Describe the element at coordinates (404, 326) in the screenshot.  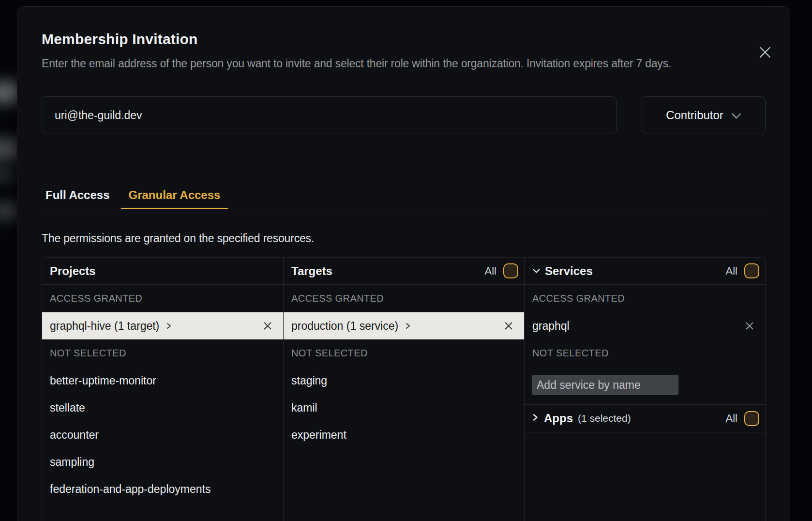
I see `selected-target-row: production (1 service)` at that location.